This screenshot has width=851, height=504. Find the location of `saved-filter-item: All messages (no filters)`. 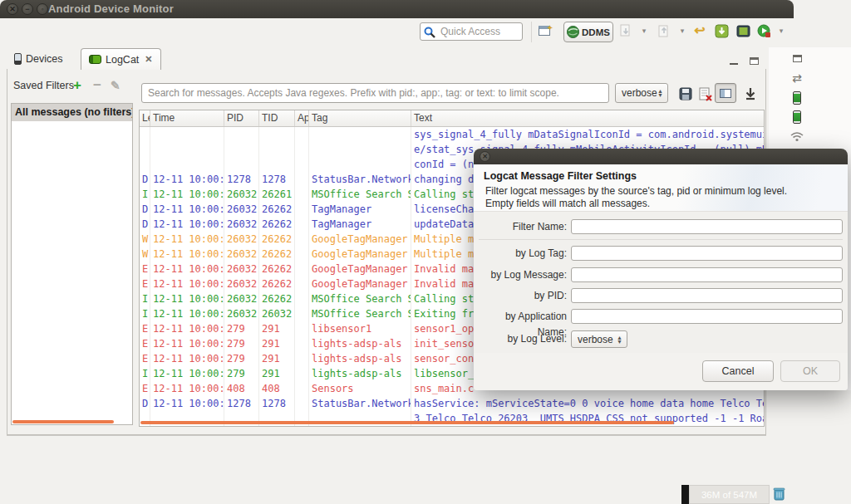

saved-filter-item: All messages (no filters) is located at coordinates (71, 113).